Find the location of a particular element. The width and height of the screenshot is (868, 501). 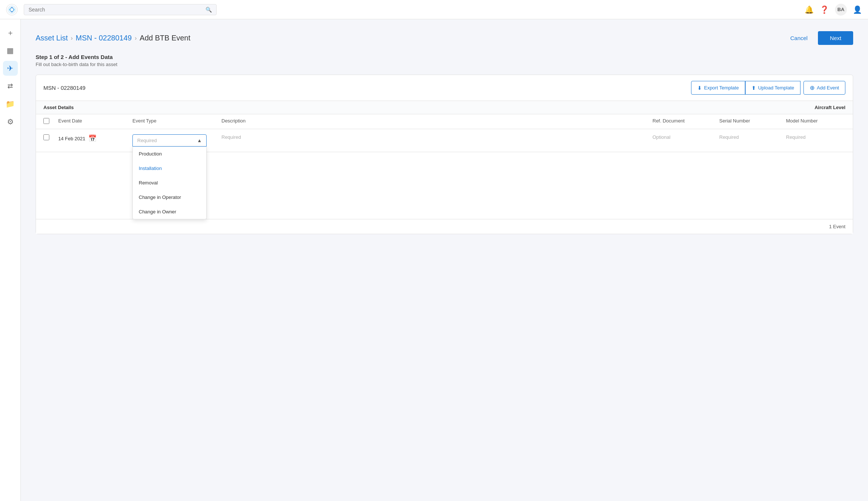

add-event-button: ⊕ Add Event is located at coordinates (824, 88).